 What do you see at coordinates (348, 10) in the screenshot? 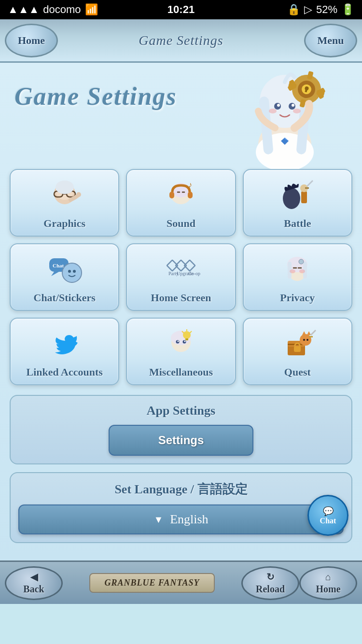
I see `battery-icon: 🔋` at bounding box center [348, 10].